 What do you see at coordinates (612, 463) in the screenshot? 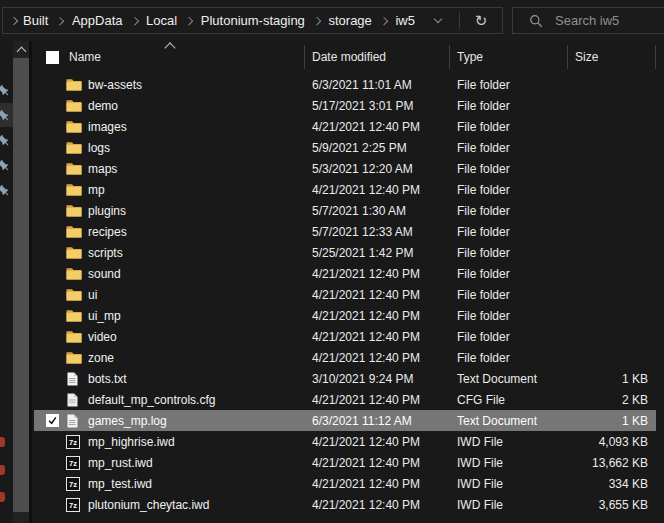
I see `file-size: 13,662 KB` at bounding box center [612, 463].